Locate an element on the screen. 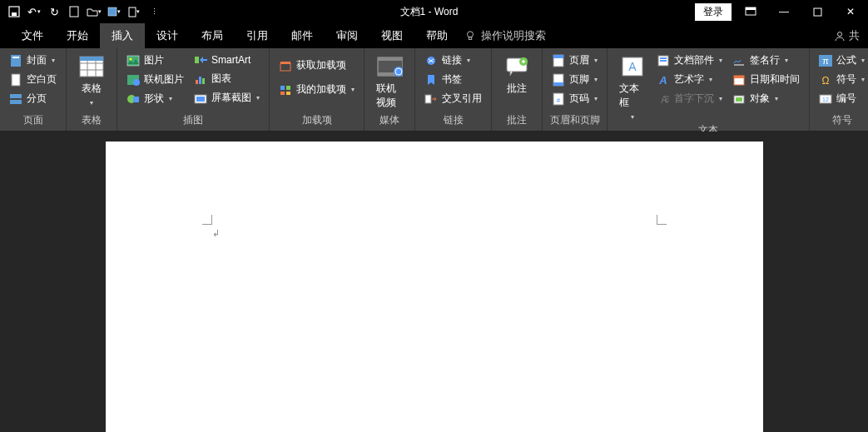  maximize-button is located at coordinates (817, 12).